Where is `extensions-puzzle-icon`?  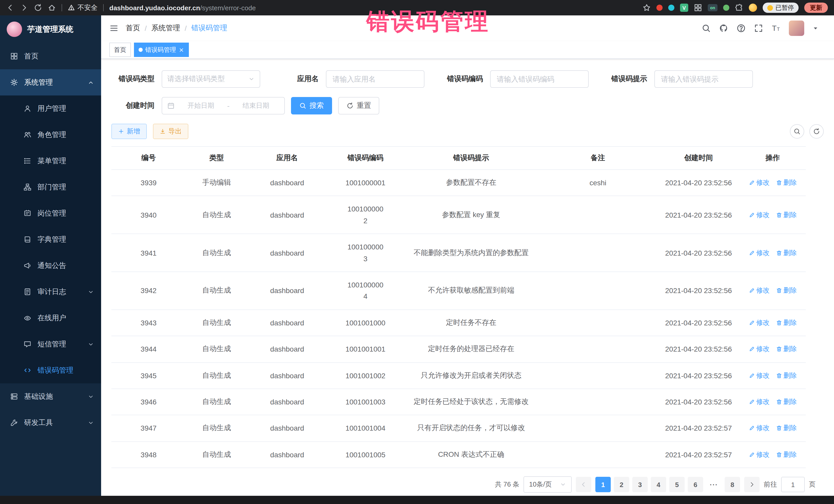
extensions-puzzle-icon is located at coordinates (739, 8).